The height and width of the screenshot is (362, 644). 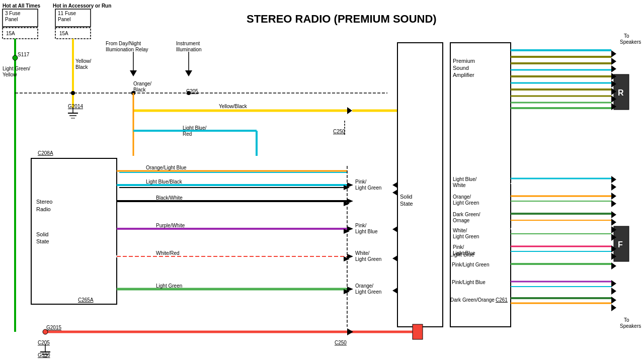 I want to click on svg-text: C208A, so click(x=45, y=153).